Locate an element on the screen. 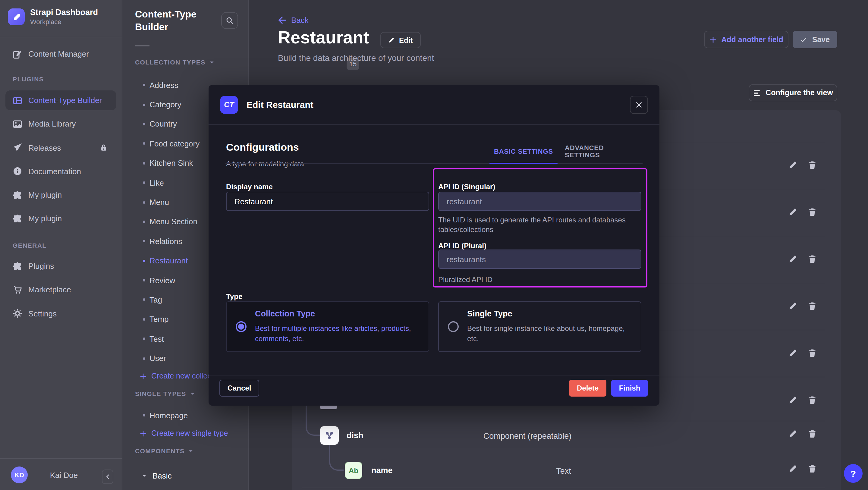 The image size is (868, 490). sidebar-item-content-type-builder: Content-Type Builder is located at coordinates (61, 100).